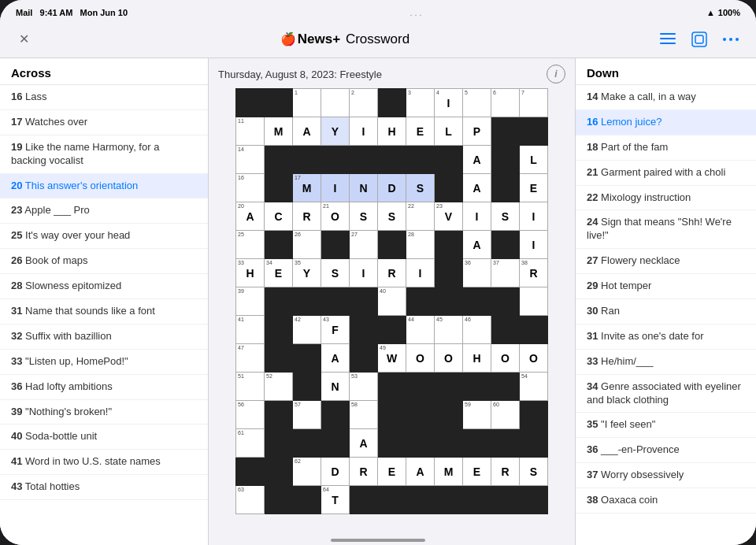 This screenshot has width=756, height=545. Describe the element at coordinates (477, 415) in the screenshot. I see `grid-cell: 59` at that location.